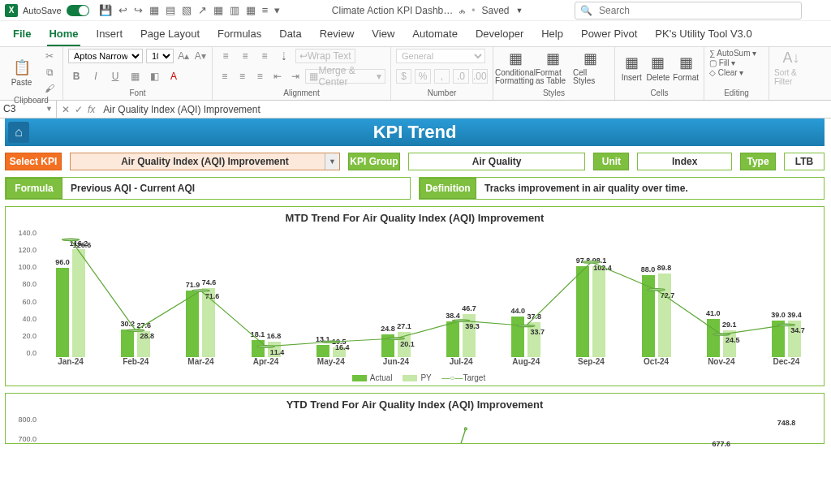 This screenshot has height=504, width=831. Describe the element at coordinates (791, 67) in the screenshot. I see `sort-filter-button: A↓Sort & Filter` at that location.